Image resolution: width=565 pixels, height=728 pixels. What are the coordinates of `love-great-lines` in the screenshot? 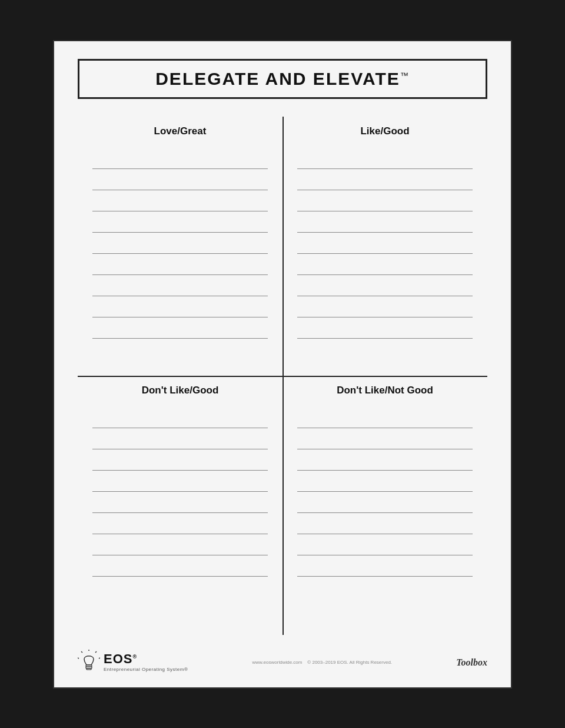 It's located at (180, 243).